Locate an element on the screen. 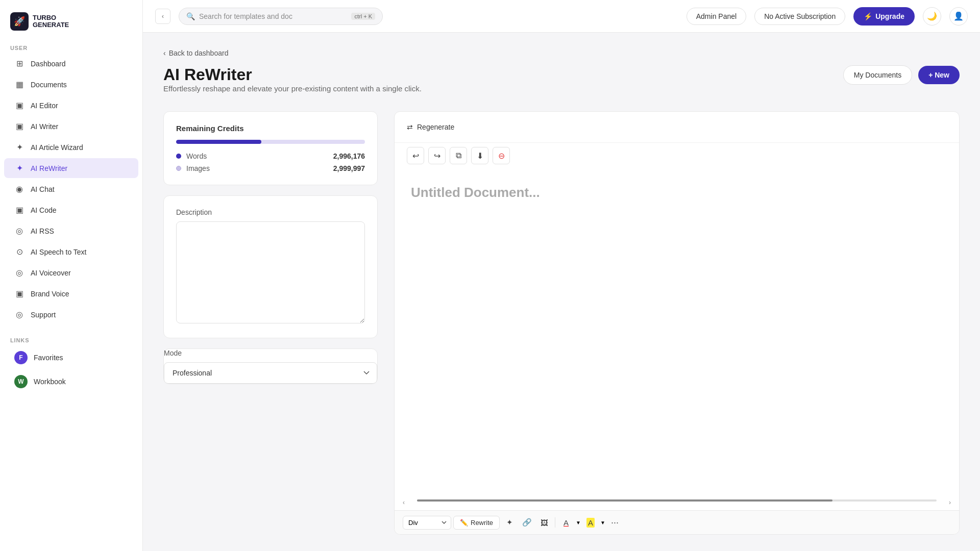 The image size is (980, 551). sidebar-item-documents: ▦ Documents is located at coordinates (71, 85).